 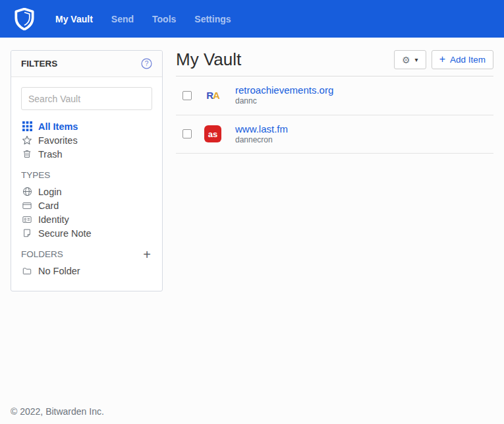 What do you see at coordinates (335, 135) in the screenshot?
I see `vault-item-row: as www.last.fm dannecron` at bounding box center [335, 135].